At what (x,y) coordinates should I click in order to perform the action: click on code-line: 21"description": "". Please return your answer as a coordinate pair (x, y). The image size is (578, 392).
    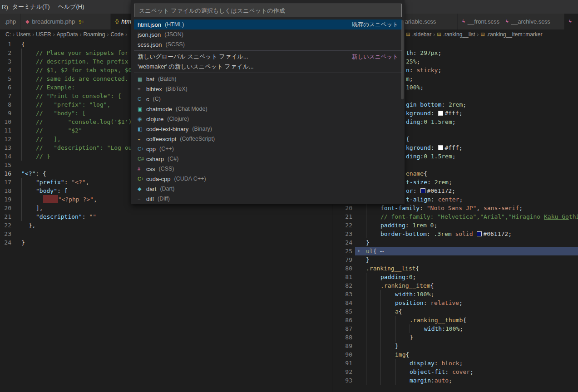
    Looking at the image, I should click on (166, 217).